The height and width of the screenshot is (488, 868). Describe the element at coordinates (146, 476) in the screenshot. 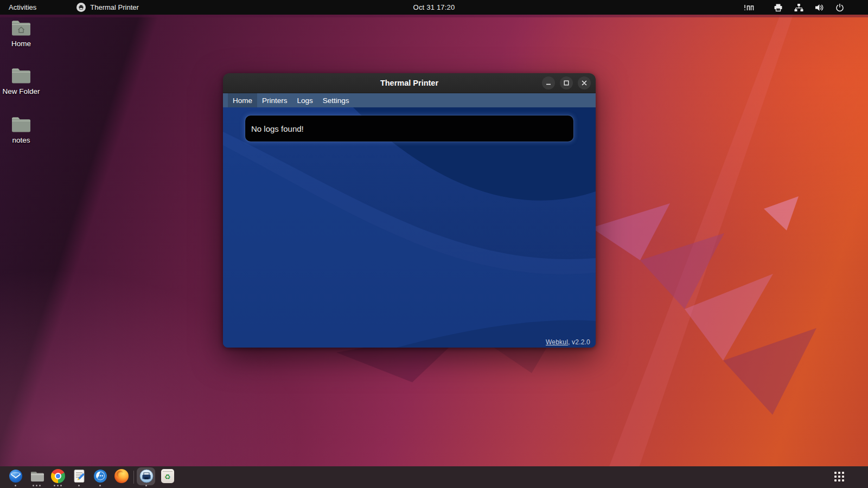

I see `thermal-printer-dock-icon` at that location.